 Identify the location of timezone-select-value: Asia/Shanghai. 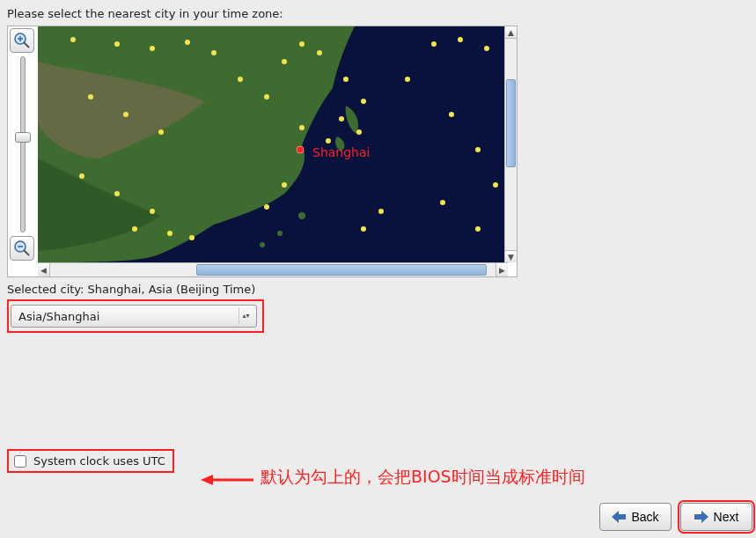
(59, 317).